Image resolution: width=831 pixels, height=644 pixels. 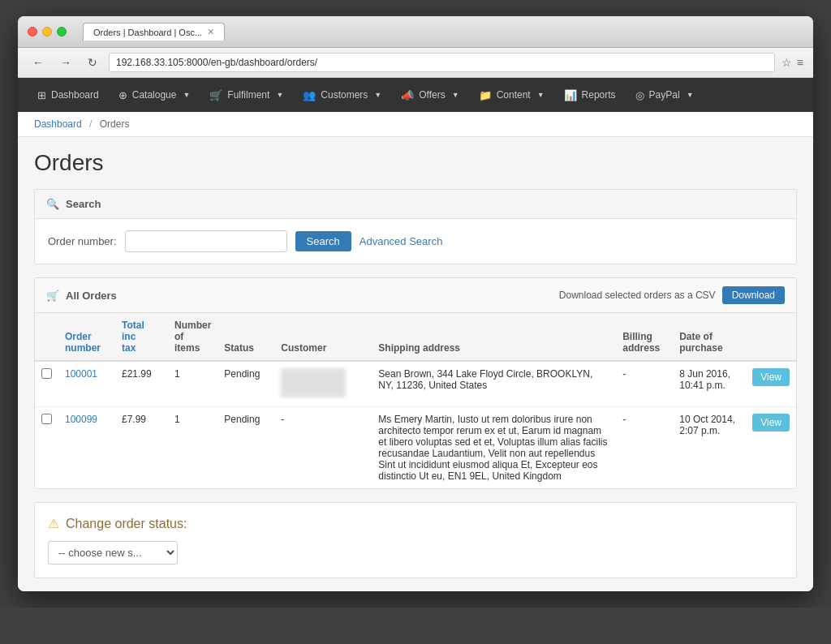 I want to click on advanced-search-link: Advanced Search, so click(x=401, y=242).